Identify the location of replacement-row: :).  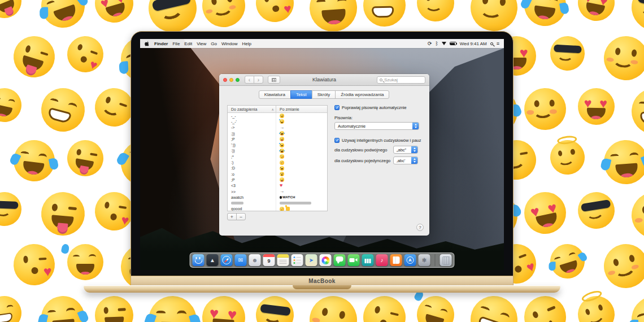
(277, 162).